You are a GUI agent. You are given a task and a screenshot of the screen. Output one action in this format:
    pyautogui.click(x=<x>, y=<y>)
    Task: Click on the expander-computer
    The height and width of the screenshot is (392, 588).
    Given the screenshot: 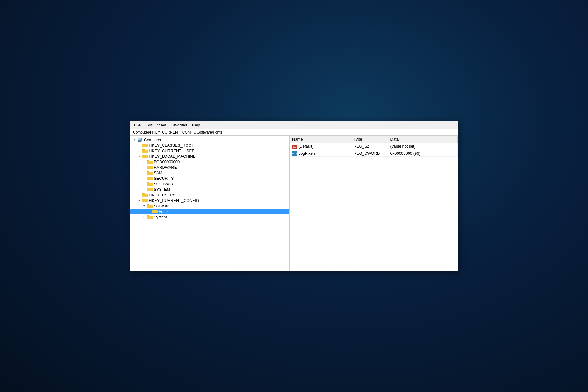 What is the action you would take?
    pyautogui.click(x=134, y=140)
    